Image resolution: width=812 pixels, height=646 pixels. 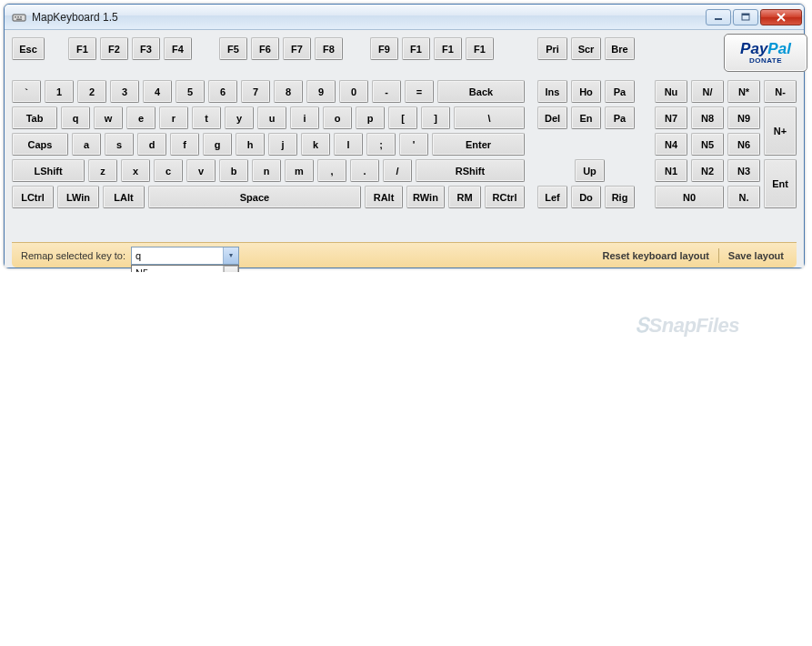 I want to click on key-pgdown: Pa, so click(x=620, y=118).